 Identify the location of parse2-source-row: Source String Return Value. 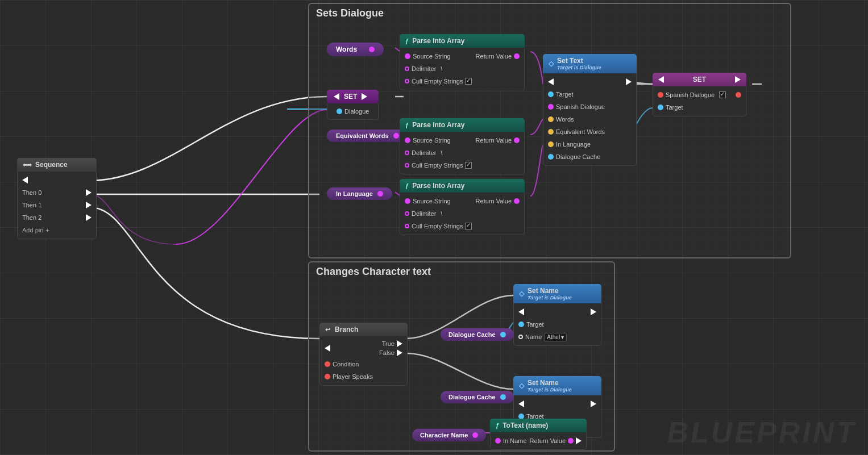
(462, 140).